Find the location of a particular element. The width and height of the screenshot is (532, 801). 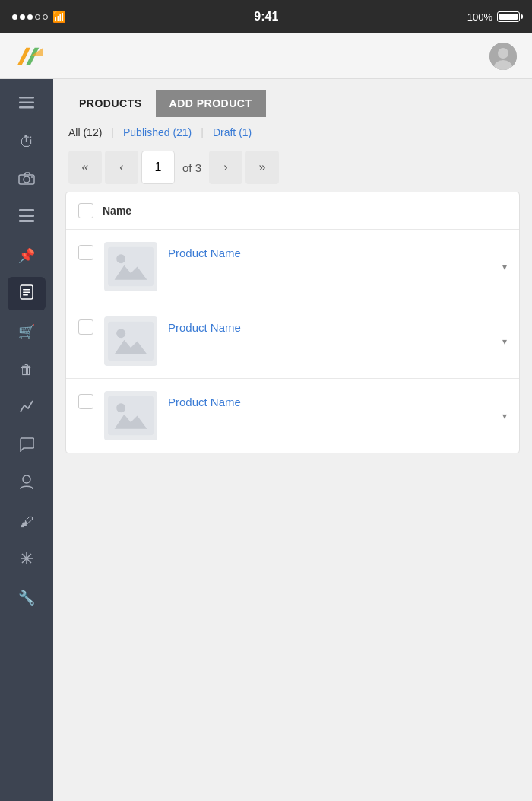

status-time: 9:41 is located at coordinates (266, 17).